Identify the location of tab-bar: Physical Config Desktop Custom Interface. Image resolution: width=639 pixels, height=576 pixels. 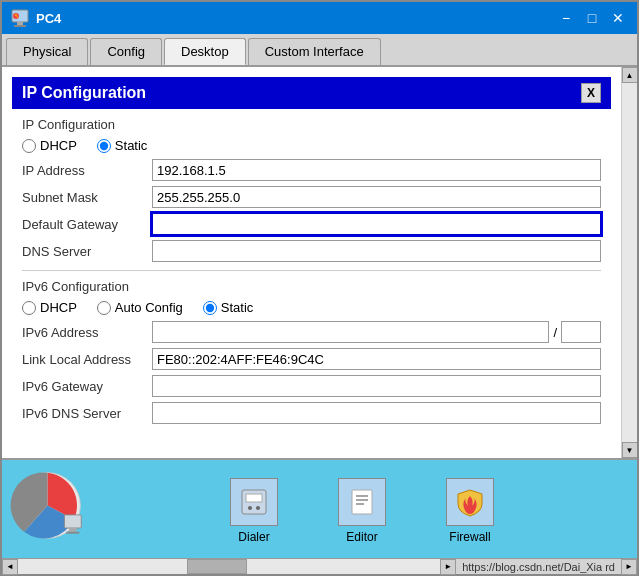
(320, 50).